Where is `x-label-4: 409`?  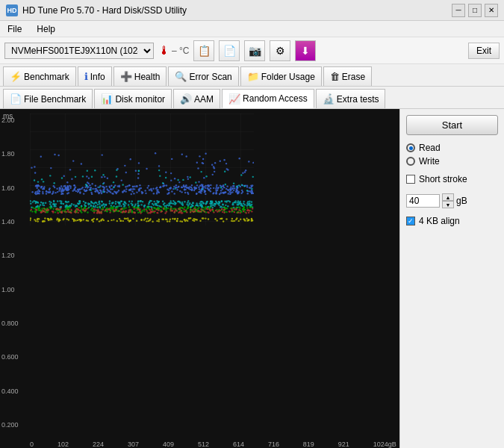 x-label-4: 409 is located at coordinates (169, 444).